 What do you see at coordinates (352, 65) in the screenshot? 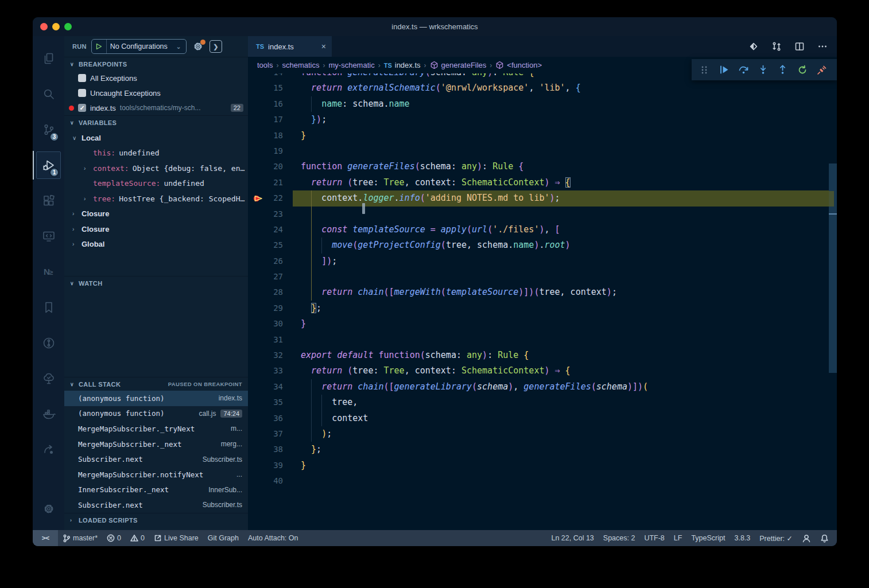
I see `breadcrumb-item: my-schematic` at bounding box center [352, 65].